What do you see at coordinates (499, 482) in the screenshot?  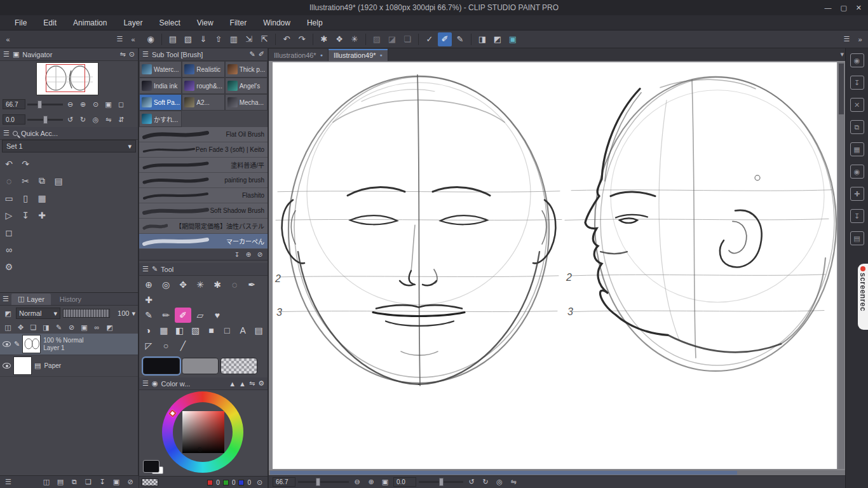 I see `status-rotate-reset-icon: ◎` at bounding box center [499, 482].